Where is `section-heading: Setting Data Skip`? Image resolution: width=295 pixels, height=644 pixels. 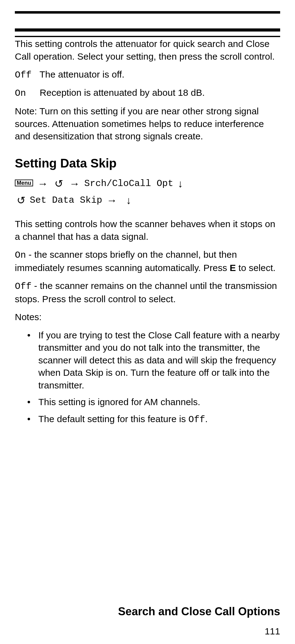
section-heading: Setting Data Skip is located at coordinates (148, 163).